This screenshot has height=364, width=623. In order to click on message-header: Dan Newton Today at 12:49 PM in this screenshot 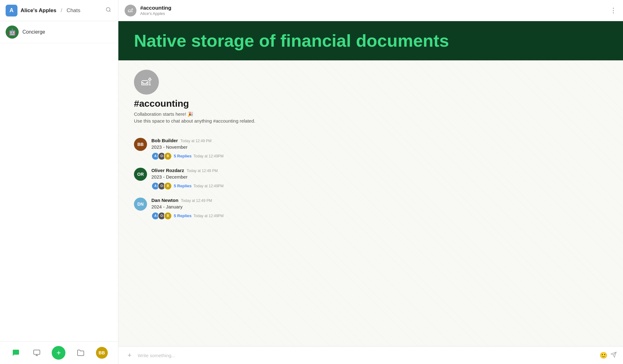, I will do `click(379, 200)`.